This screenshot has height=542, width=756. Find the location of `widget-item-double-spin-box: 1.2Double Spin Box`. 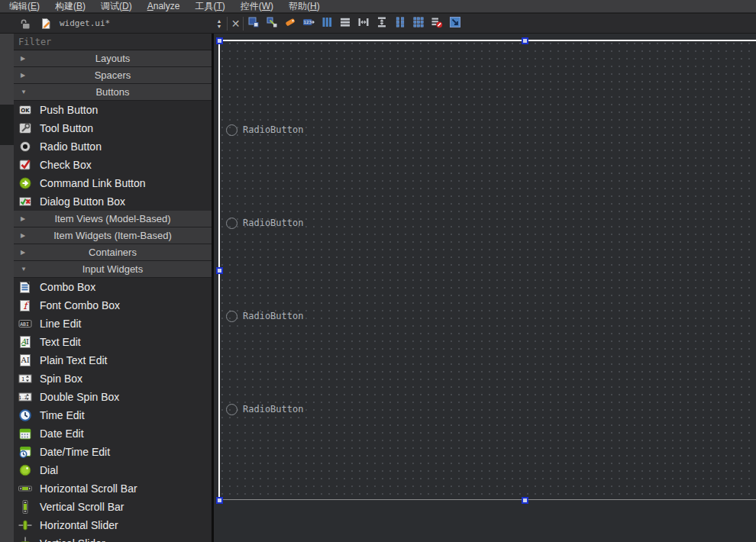

widget-item-double-spin-box: 1.2Double Spin Box is located at coordinates (113, 397).